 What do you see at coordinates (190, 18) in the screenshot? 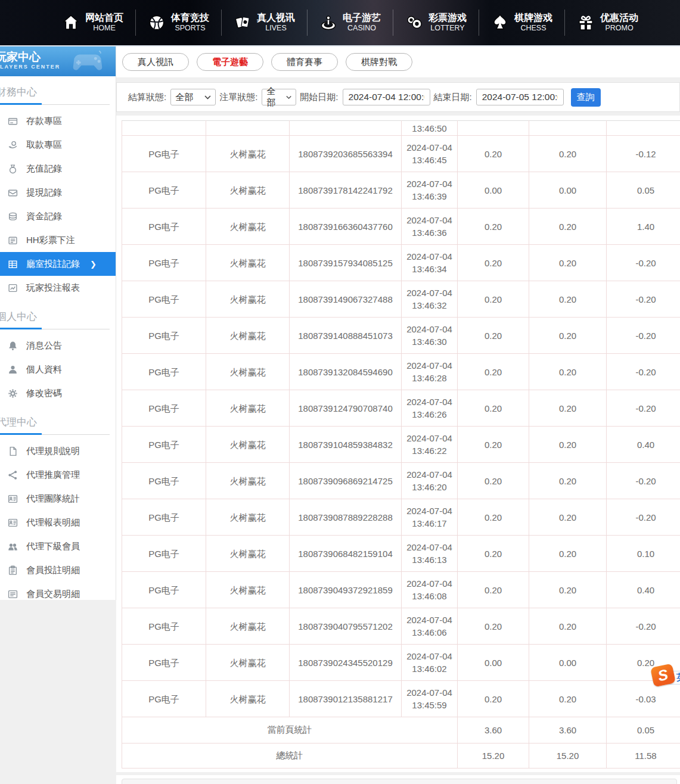
I see `nav-item-label-zh: 体育竞技` at bounding box center [190, 18].